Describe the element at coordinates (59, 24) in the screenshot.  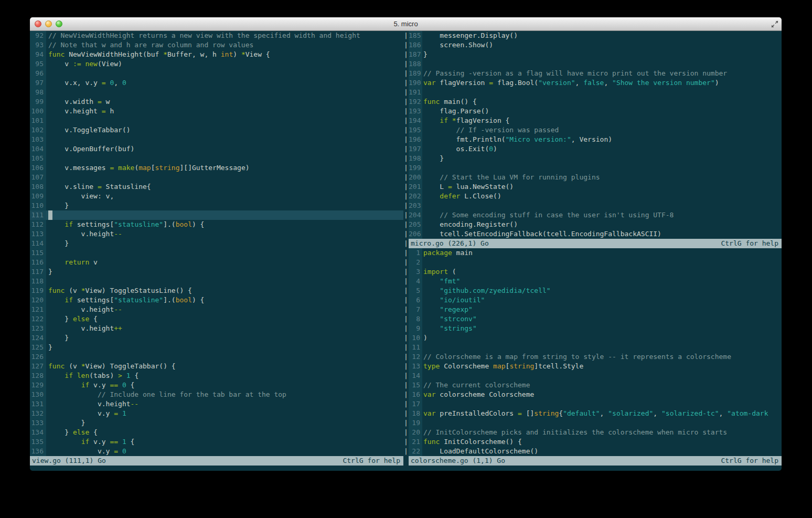
I see `zoom-button` at that location.